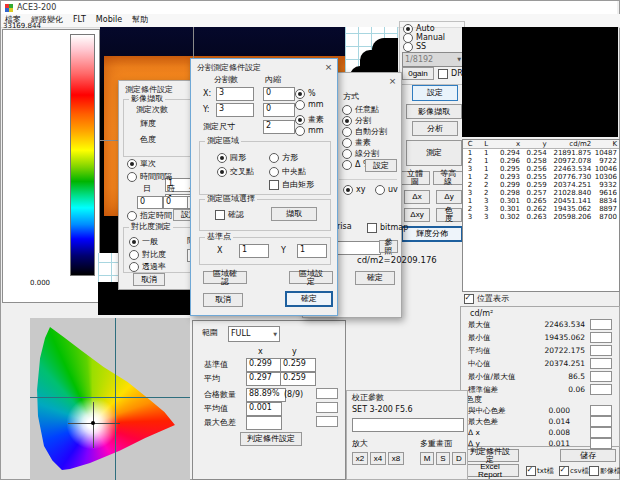  What do you see at coordinates (541, 153) in the screenshot?
I see `table-row: 110.2940.25421891.87510487` at bounding box center [541, 153].